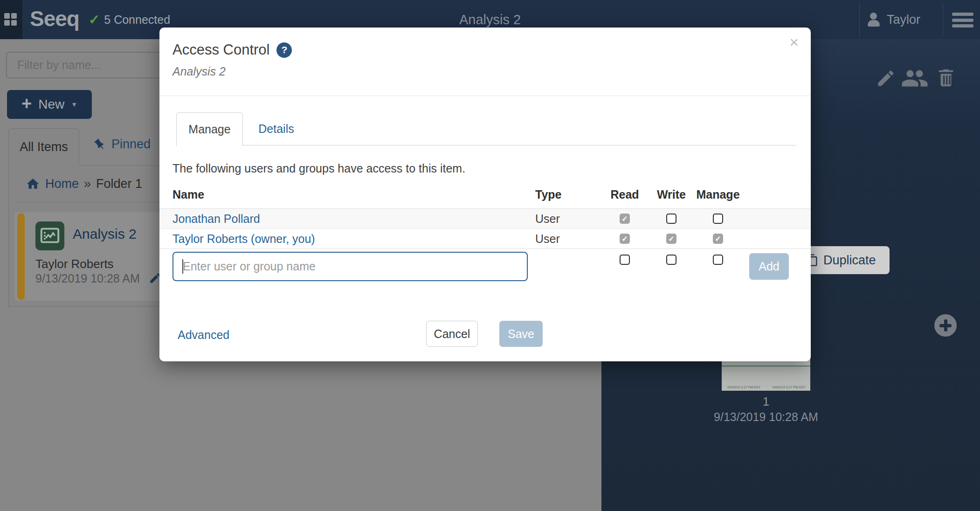 The width and height of the screenshot is (980, 511). What do you see at coordinates (188, 195) in the screenshot?
I see `column-header-name: Name` at bounding box center [188, 195].